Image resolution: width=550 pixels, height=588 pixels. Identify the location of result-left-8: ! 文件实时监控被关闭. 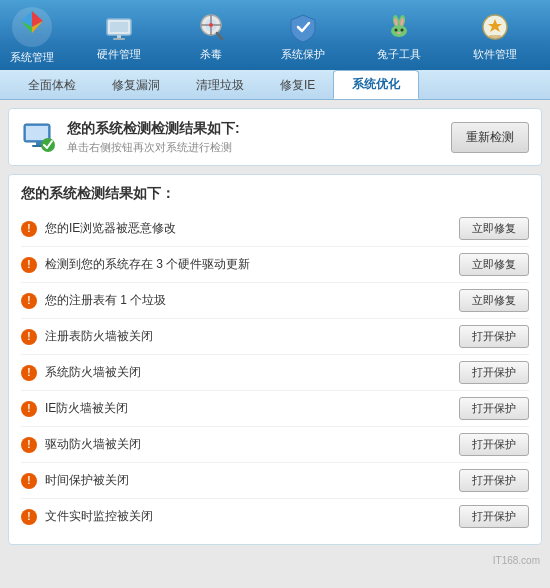
(87, 516).